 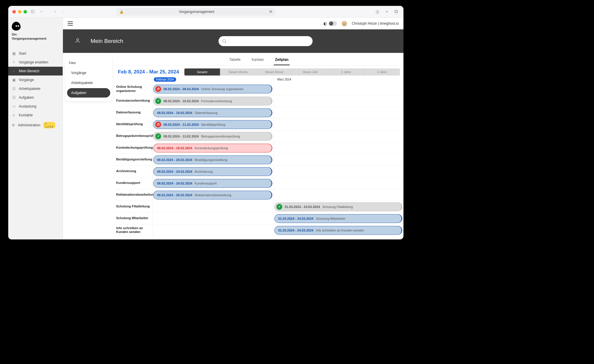 I want to click on task-name: Reklamationsbearbeitung, so click(x=213, y=195).